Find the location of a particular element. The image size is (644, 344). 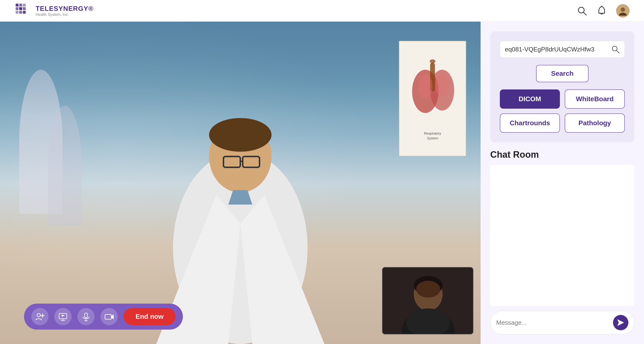

microphone-icon is located at coordinates (86, 317).